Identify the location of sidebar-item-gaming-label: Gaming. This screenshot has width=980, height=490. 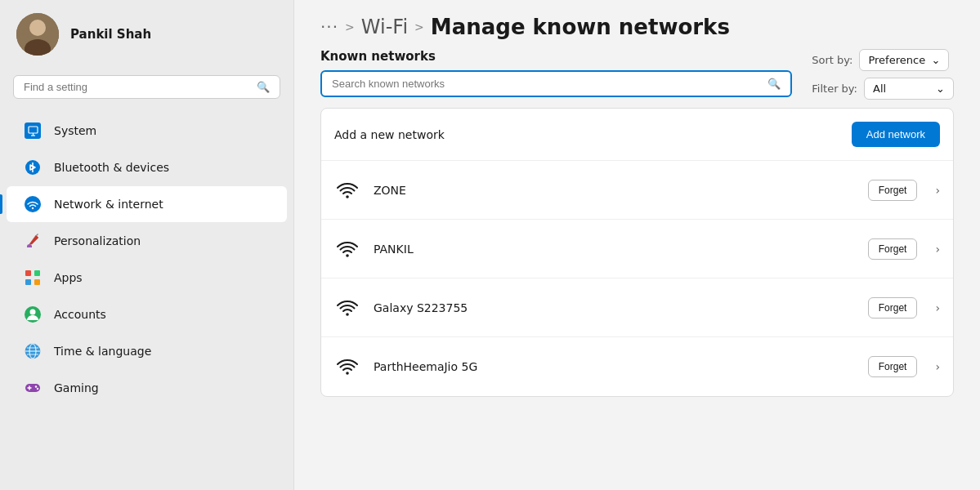
(77, 388).